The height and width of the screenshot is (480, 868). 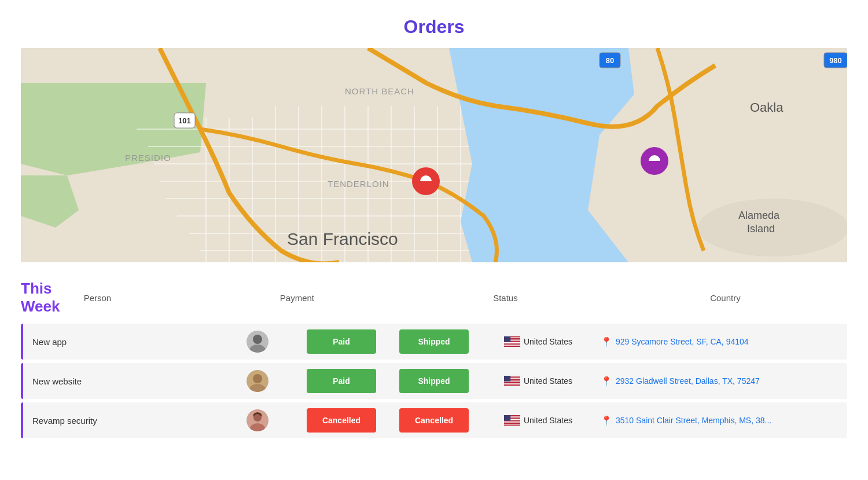 What do you see at coordinates (434, 24) in the screenshot?
I see `page-title: Orders` at bounding box center [434, 24].